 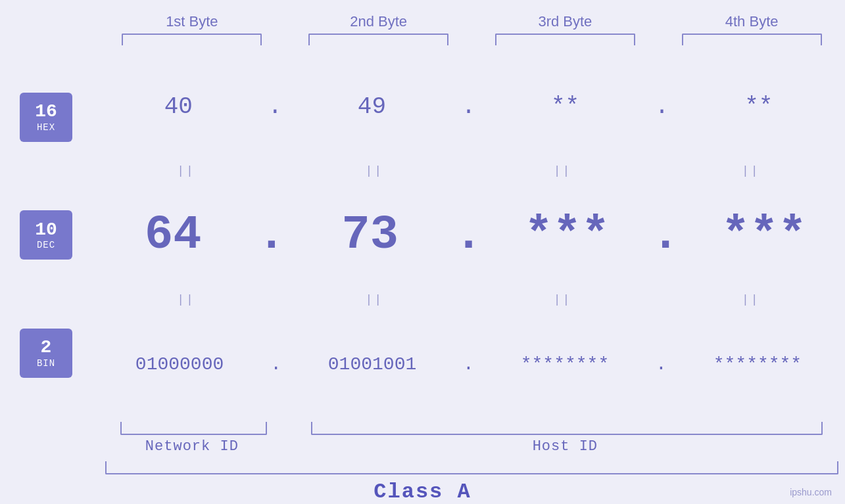 What do you see at coordinates (566, 22) in the screenshot?
I see `byte-label-3: 3rd Byte` at bounding box center [566, 22].